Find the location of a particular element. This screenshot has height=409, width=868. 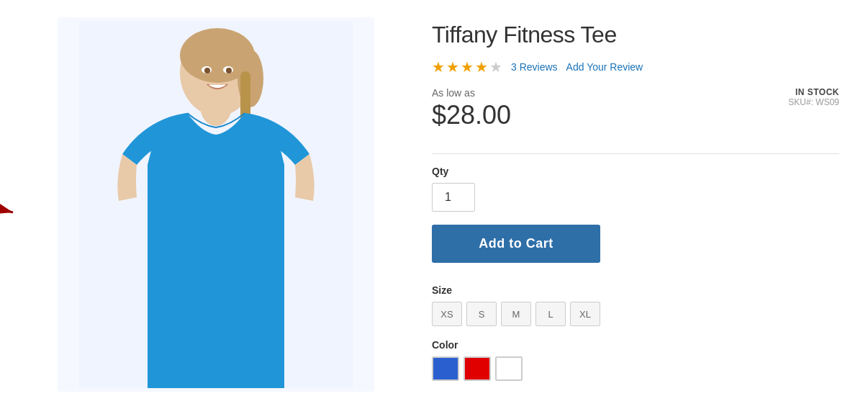

color-section: Color is located at coordinates (636, 360).